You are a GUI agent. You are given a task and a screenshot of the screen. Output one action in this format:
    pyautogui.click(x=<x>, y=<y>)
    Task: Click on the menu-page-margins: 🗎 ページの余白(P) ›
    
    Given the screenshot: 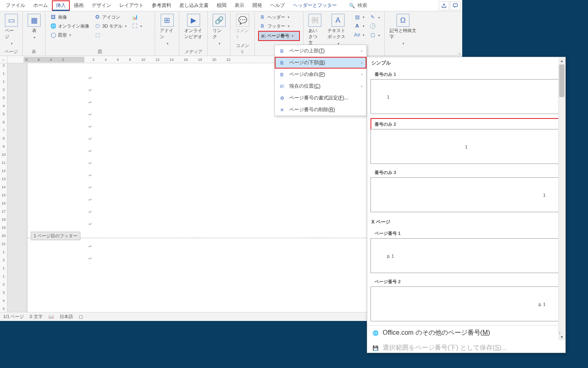 What is the action you would take?
    pyautogui.click(x=321, y=75)
    